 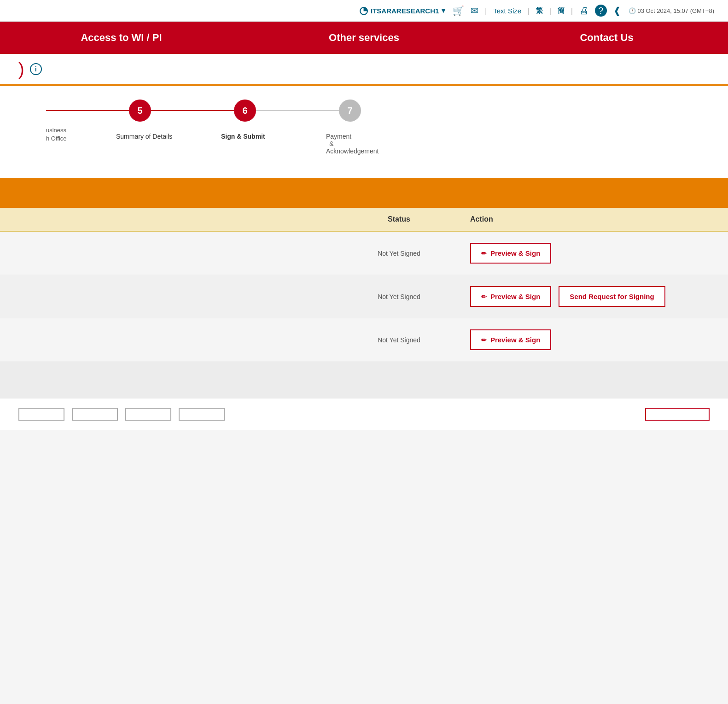 I want to click on share-icon: ❰, so click(x=617, y=11).